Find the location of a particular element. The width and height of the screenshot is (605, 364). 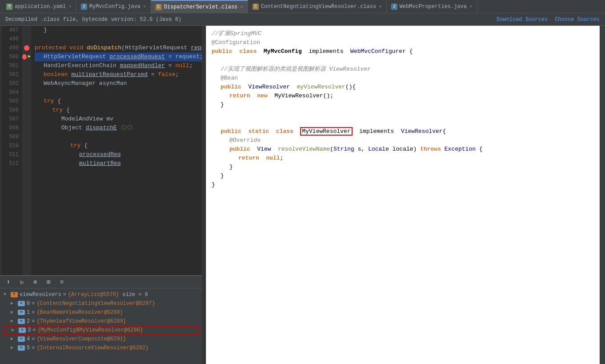

code-line-510: try { is located at coordinates (118, 146).